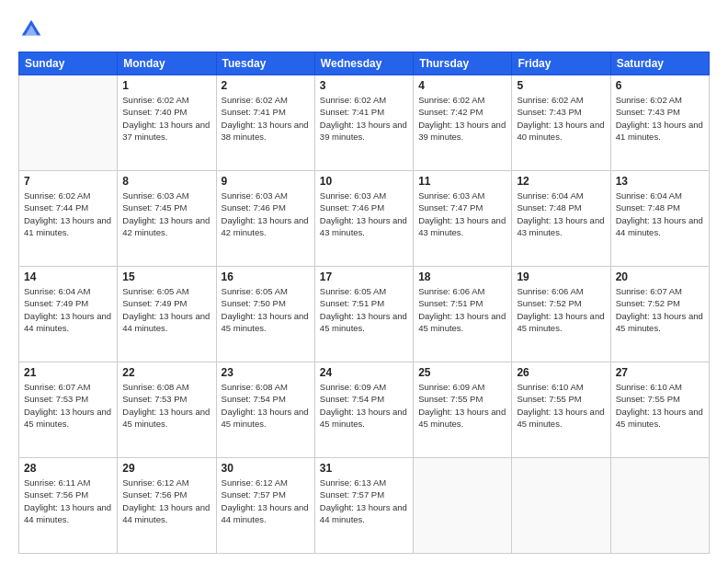 The image size is (728, 563). What do you see at coordinates (463, 410) in the screenshot?
I see `calendar-cell: 25Sunrise: 6:09 AMSunset: 7:55 PMDayligh…` at bounding box center [463, 410].